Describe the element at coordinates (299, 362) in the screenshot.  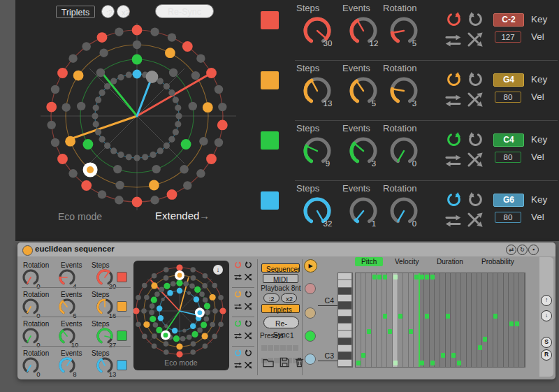
I see `delete-preset-trash-icon` at that location.